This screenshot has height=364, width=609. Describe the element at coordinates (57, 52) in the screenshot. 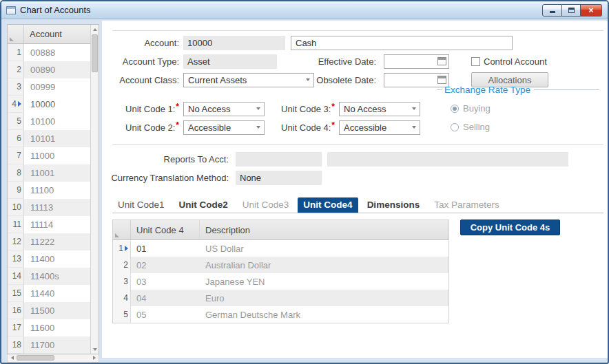

I see `account-cell: 00888` at that location.